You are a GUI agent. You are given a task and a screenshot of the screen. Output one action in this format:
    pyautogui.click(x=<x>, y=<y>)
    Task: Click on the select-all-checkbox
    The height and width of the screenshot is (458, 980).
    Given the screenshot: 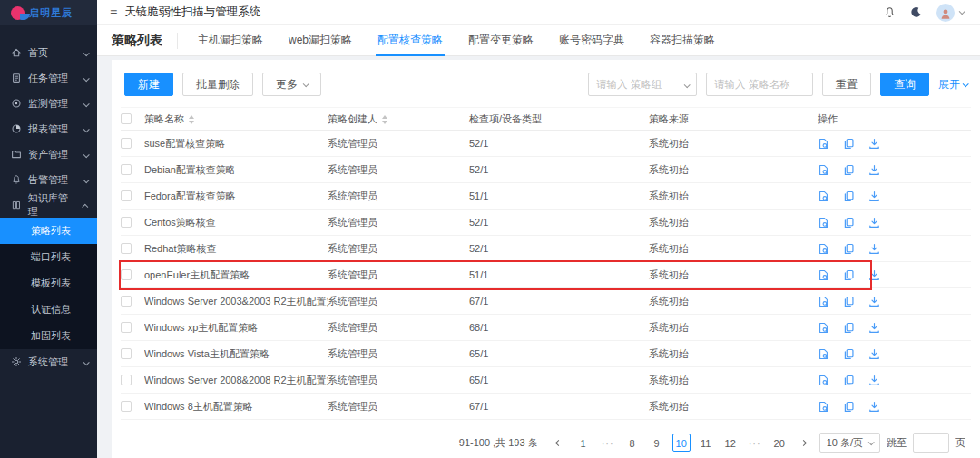 What is the action you would take?
    pyautogui.click(x=126, y=119)
    